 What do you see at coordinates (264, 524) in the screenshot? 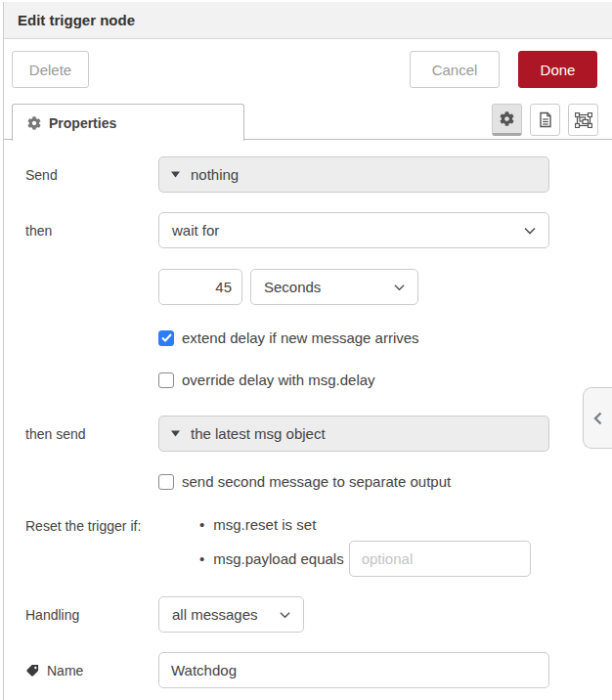
I see `msg-reset-text: msg.reset is set` at bounding box center [264, 524].